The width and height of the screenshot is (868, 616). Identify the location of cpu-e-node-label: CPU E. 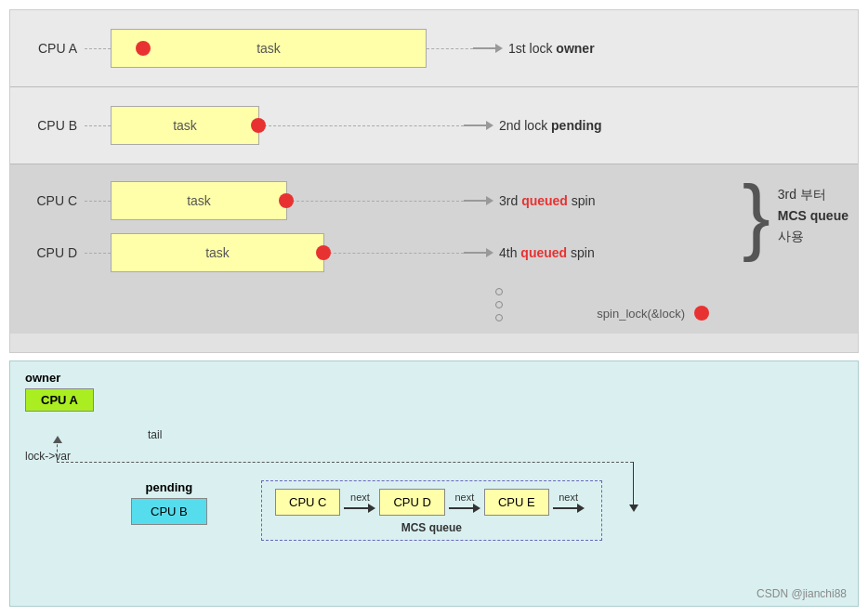
(517, 502).